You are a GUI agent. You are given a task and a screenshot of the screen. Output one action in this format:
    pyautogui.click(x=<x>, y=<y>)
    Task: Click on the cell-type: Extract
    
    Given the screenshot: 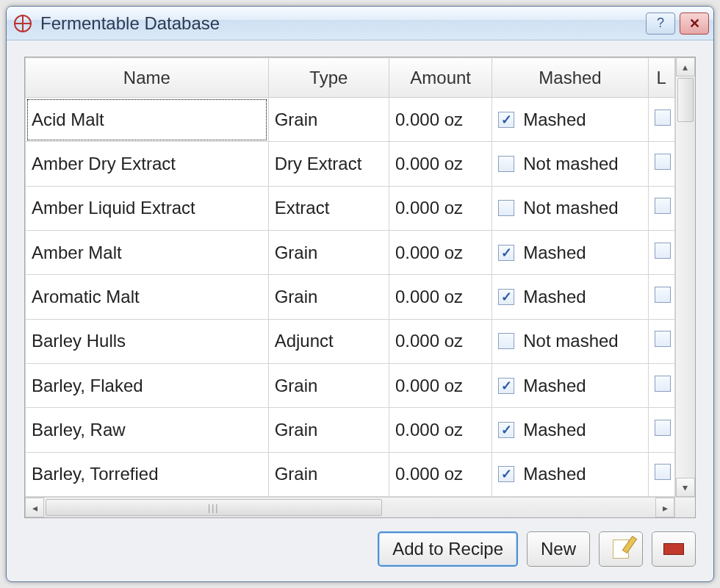 What is the action you would take?
    pyautogui.click(x=328, y=208)
    